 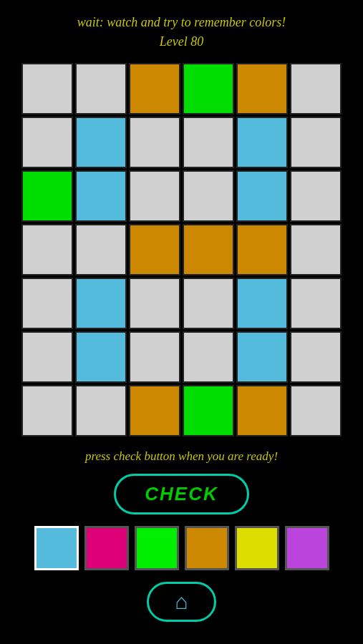 What do you see at coordinates (182, 457) in the screenshot?
I see `prompt-text: press check button when you are ready!` at bounding box center [182, 457].